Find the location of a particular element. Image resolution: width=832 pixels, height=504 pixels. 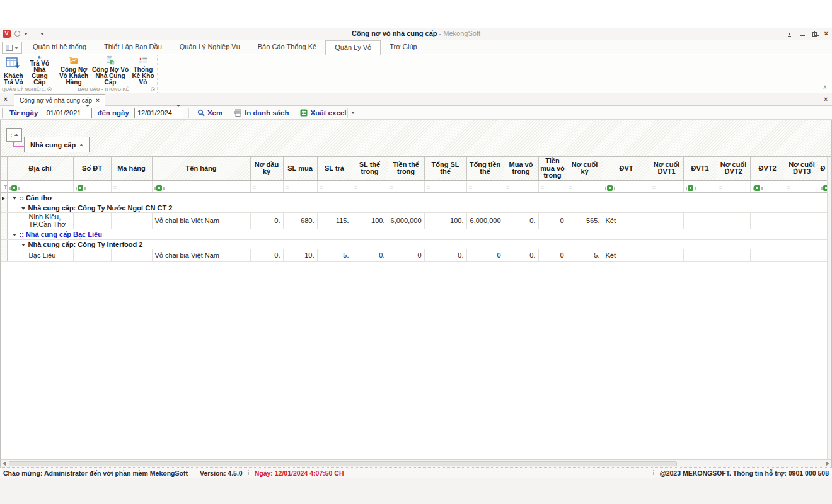

column-header: SL trả is located at coordinates (334, 169).